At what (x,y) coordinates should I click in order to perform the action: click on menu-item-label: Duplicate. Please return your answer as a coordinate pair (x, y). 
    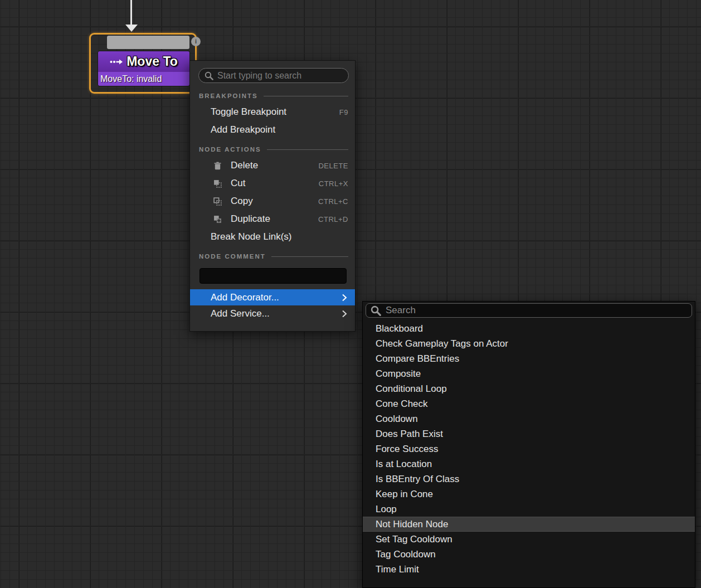
    Looking at the image, I should click on (274, 219).